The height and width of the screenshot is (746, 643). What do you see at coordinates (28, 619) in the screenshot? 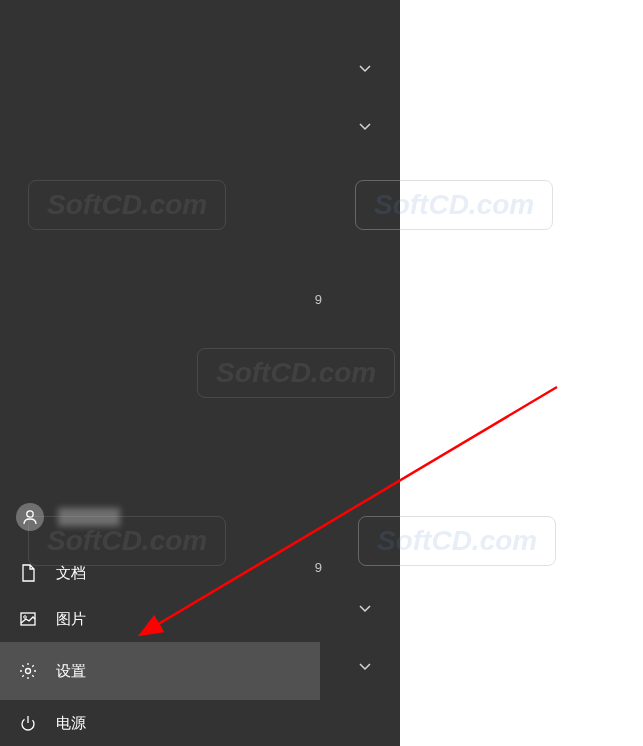
I see `pictures-icon` at bounding box center [28, 619].